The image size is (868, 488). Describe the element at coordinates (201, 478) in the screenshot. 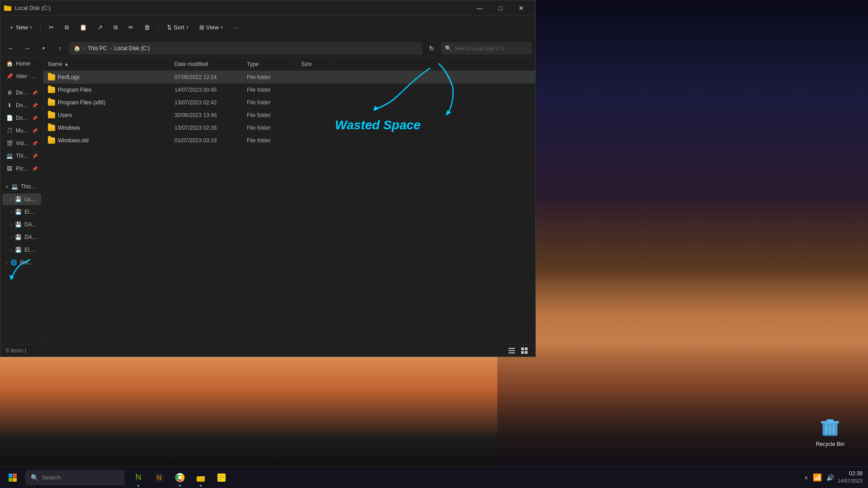

I see `taskbar-app-explorer` at that location.